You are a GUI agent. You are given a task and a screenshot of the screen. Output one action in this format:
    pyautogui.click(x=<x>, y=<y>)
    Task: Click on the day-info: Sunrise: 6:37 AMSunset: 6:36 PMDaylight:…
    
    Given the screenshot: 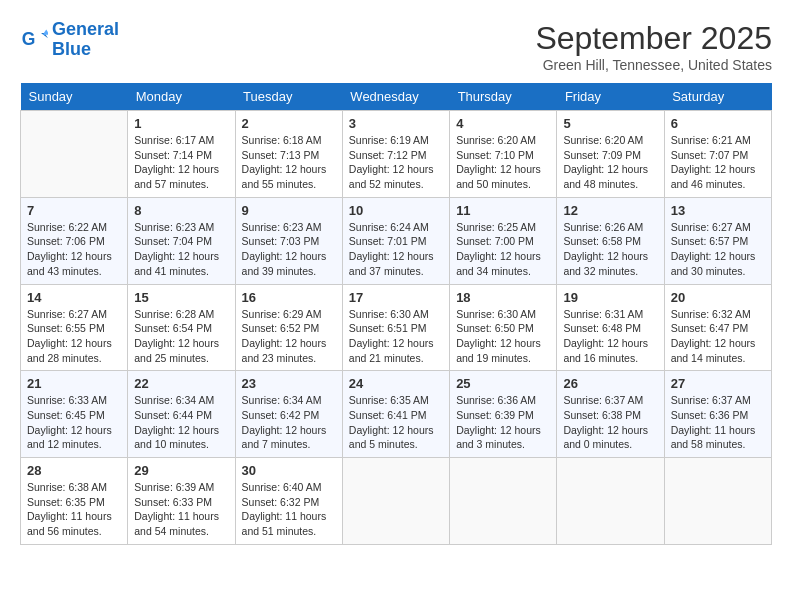 What is the action you would take?
    pyautogui.click(x=718, y=422)
    